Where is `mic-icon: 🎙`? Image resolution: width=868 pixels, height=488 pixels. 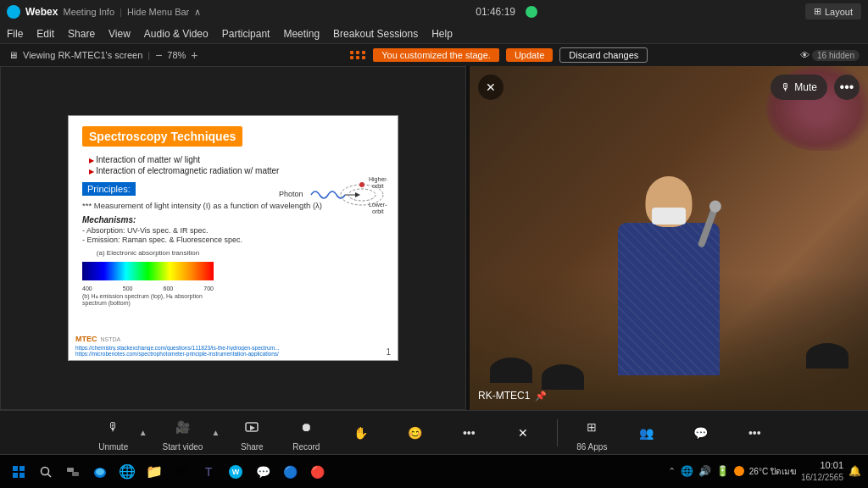
mic-icon: 🎙 is located at coordinates (786, 87).